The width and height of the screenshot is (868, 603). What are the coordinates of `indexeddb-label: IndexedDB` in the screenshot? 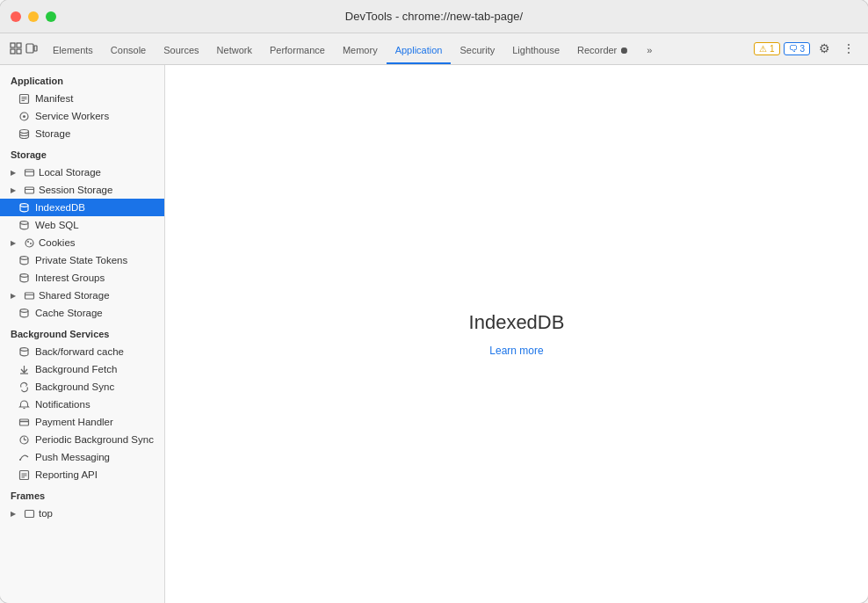 It's located at (60, 207).